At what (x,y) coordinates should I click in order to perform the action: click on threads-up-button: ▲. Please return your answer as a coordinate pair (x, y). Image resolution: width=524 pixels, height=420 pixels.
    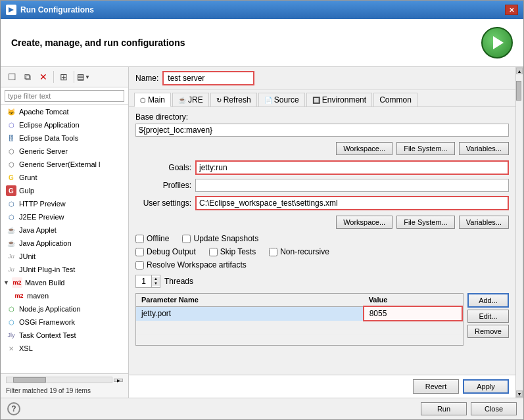
    Looking at the image, I should click on (156, 279).